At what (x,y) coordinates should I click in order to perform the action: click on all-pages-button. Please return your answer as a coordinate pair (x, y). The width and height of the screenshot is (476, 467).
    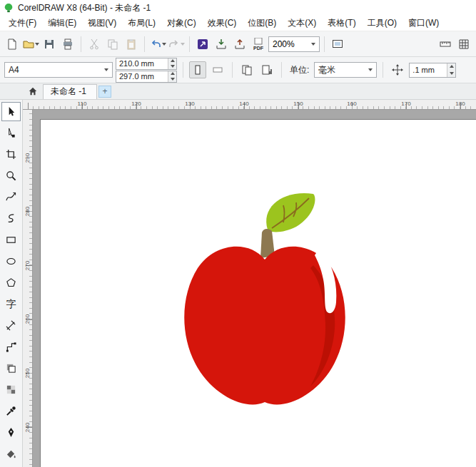
    Looking at the image, I should click on (247, 70).